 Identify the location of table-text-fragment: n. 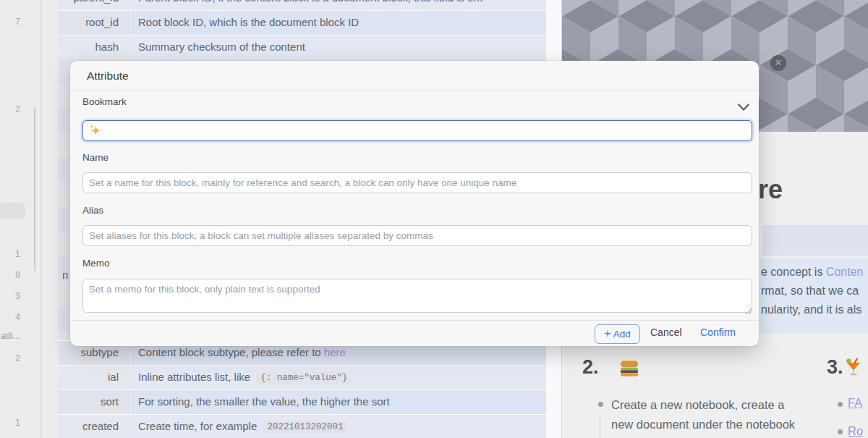
(65, 275).